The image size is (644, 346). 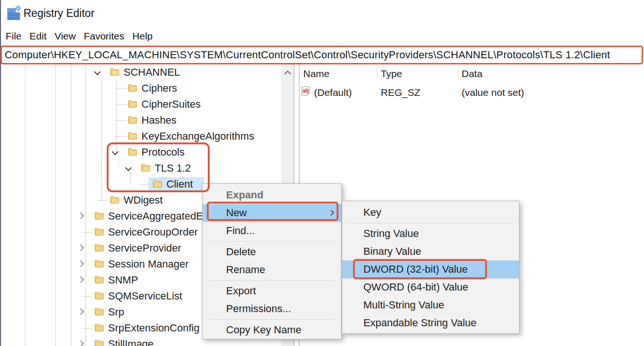 What do you see at coordinates (272, 252) in the screenshot?
I see `context-menu-item-delete: Delete` at bounding box center [272, 252].